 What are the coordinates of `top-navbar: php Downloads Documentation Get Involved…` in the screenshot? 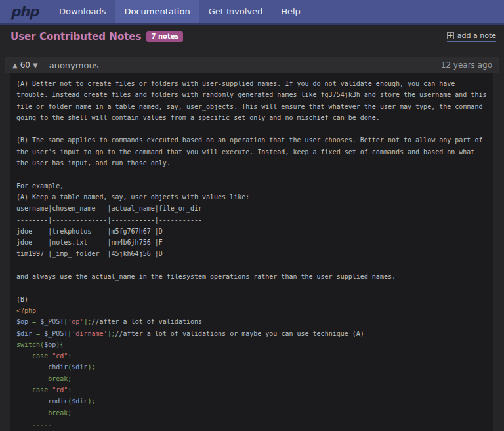 It's located at (252, 12).